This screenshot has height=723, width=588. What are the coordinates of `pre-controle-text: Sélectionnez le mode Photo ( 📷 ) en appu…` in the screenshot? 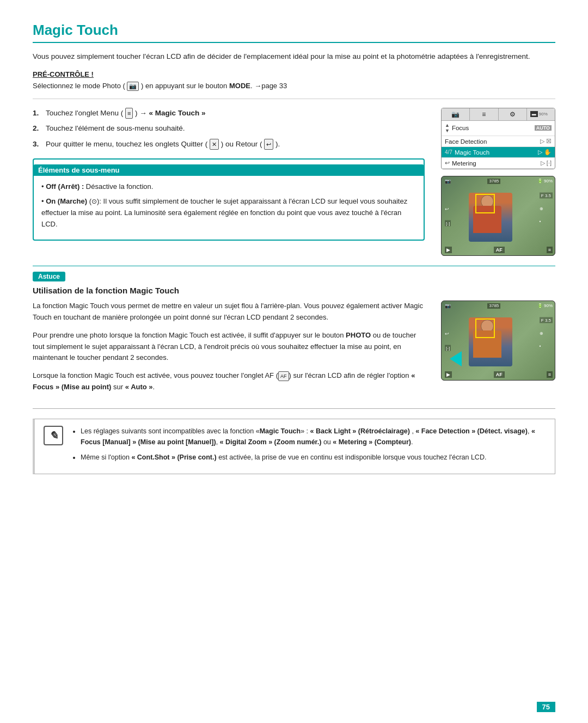 It's located at (294, 90).